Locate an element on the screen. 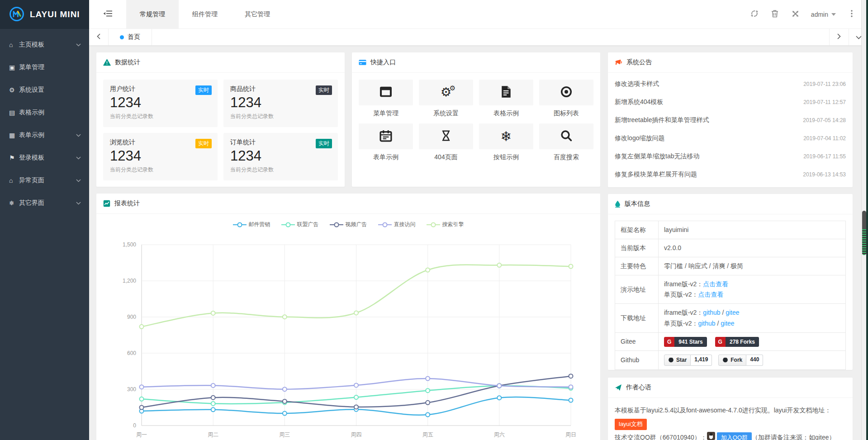 Image resolution: width=868 pixels, height=440 pixels. app-title: LAYUI MINI is located at coordinates (55, 14).